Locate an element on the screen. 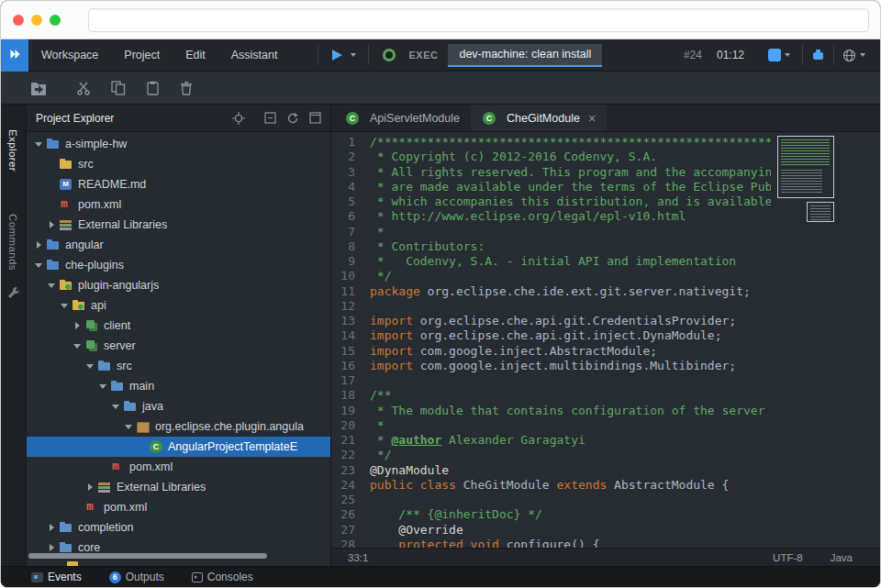 The image size is (881, 588). line-number: 25 is located at coordinates (343, 500).